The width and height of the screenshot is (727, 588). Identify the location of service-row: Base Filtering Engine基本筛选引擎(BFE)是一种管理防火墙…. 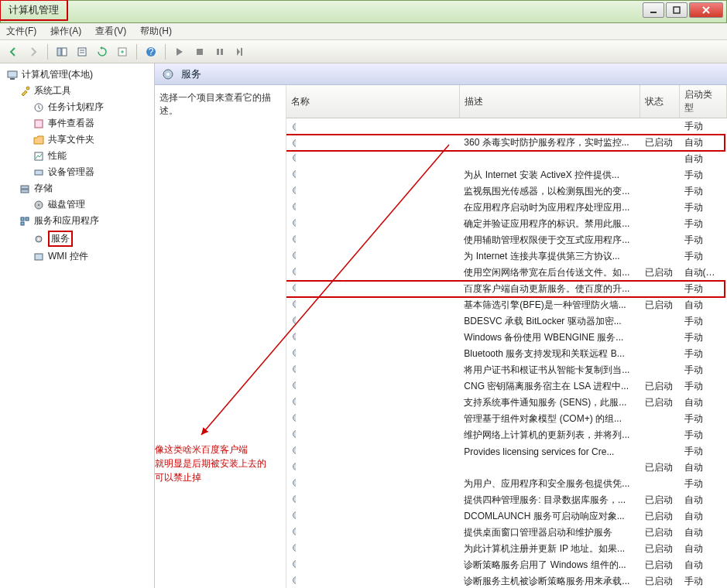
(506, 305).